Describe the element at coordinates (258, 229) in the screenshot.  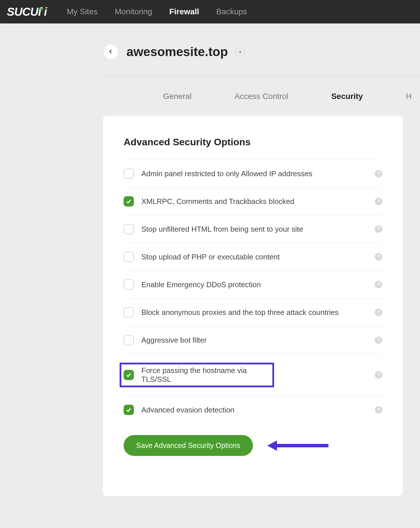
I see `option-label: Stop unfiltered HTML from being sent to …` at that location.